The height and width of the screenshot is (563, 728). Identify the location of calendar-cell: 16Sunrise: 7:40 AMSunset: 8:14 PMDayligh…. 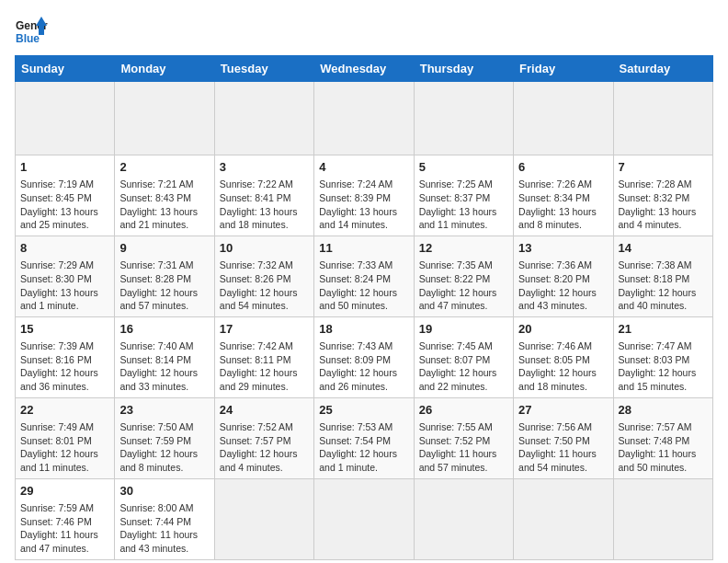
(165, 357).